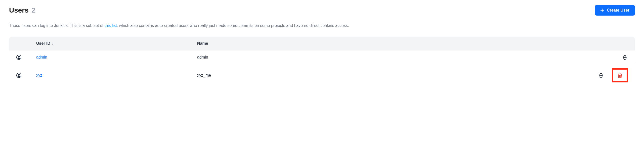  Describe the element at coordinates (602, 10) in the screenshot. I see `plus-icon` at that location.